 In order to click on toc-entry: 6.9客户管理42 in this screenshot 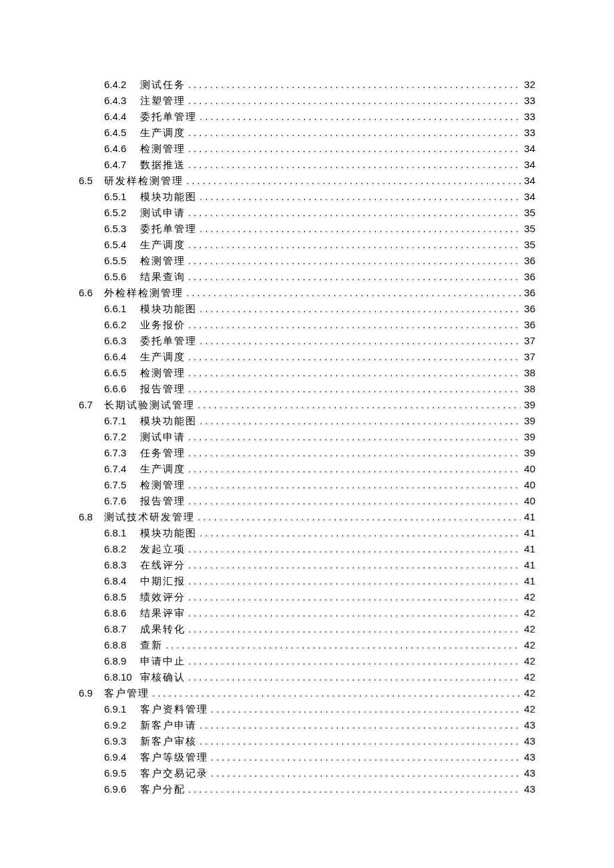, I will do `click(307, 693)`.